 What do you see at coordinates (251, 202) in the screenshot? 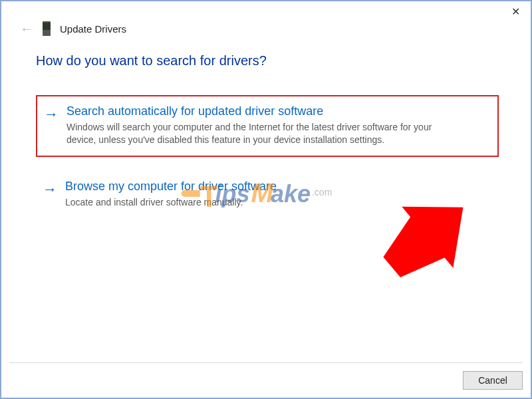
I see `option-description: Locate and install driver software manua…` at bounding box center [251, 202].